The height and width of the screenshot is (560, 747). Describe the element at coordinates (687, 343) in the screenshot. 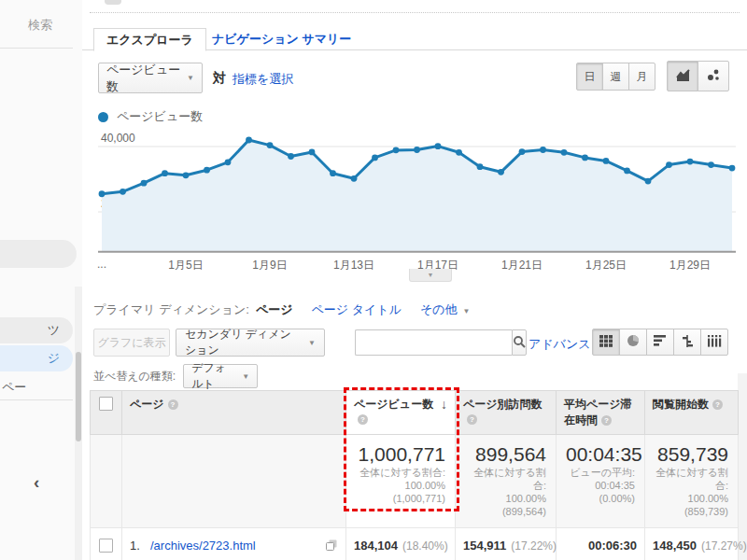

I see `comparison-bars-icon` at that location.